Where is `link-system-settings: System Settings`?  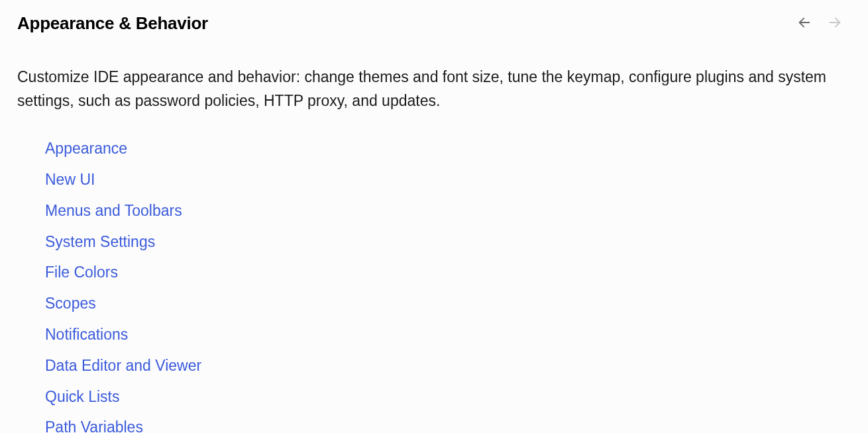
link-system-settings: System Settings is located at coordinates (100, 242).